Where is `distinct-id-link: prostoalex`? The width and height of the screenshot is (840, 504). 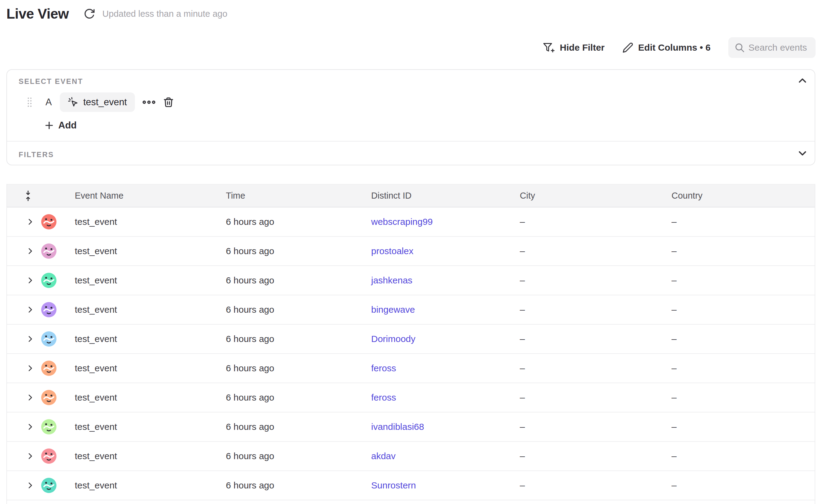 distinct-id-link: prostoalex is located at coordinates (392, 251).